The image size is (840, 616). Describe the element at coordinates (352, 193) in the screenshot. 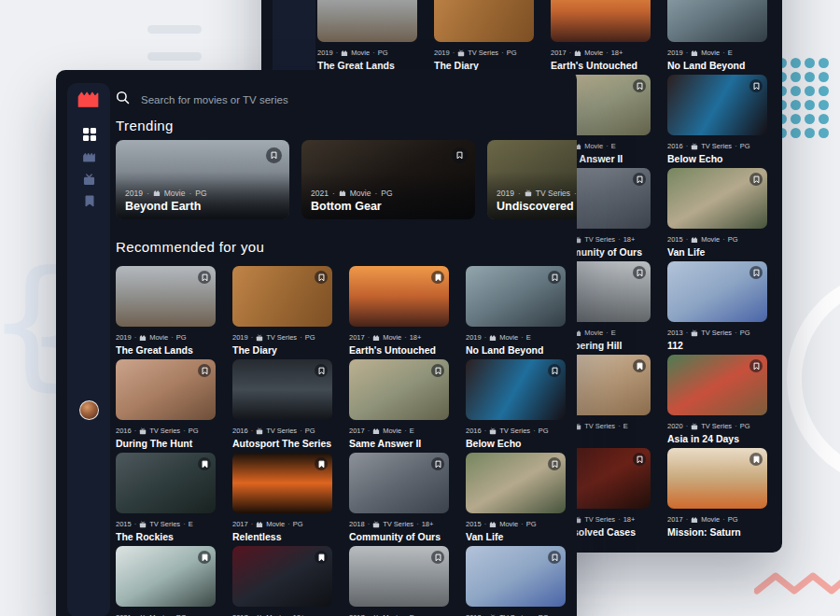

I see `card-meta: 2021·Movie·PG` at that location.